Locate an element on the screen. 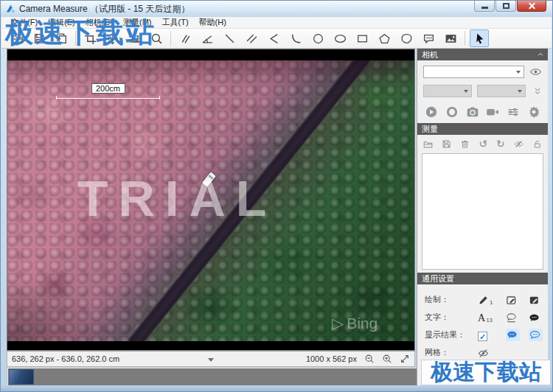 The width and height of the screenshot is (553, 392). camera-settings-gear-button is located at coordinates (534, 112).